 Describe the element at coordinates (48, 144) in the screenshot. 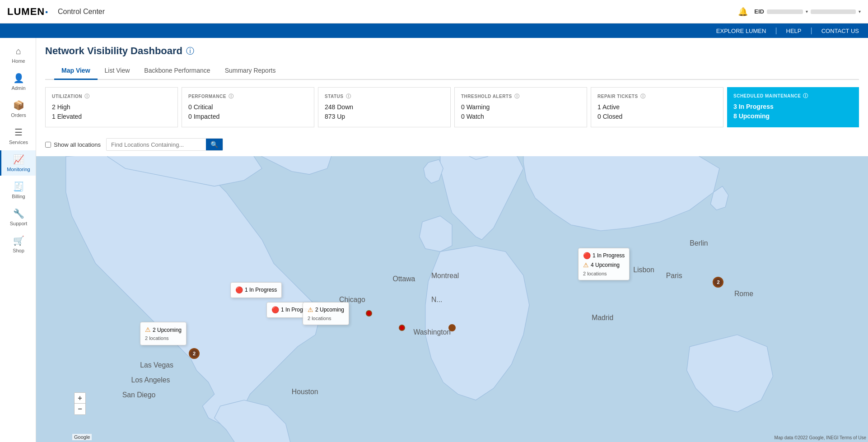

I see `show-all-checkbox` at that location.